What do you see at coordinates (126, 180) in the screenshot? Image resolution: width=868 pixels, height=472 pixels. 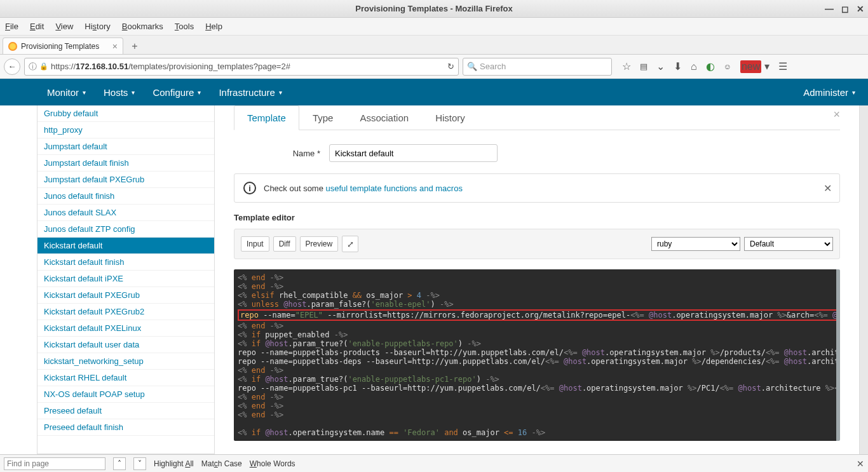 I see `sidebar-item: Jumpstart default PXEGrub` at bounding box center [126, 180].